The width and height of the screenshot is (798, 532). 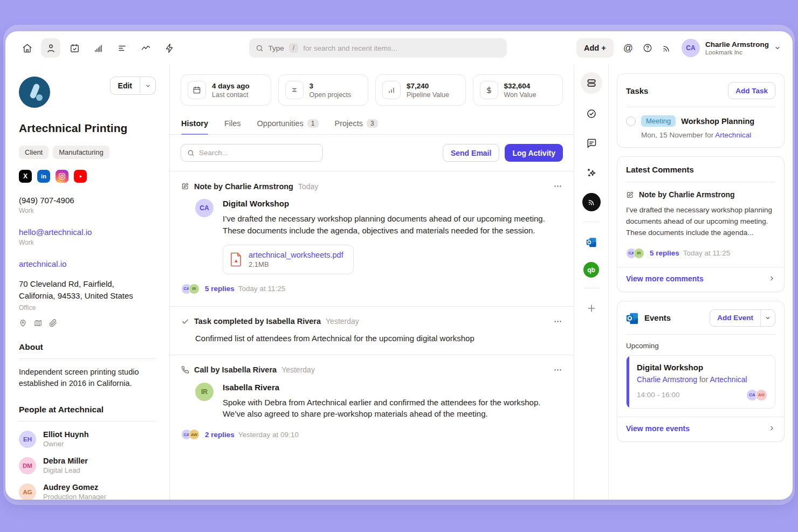 I want to click on quickbooks-app-icon: qb, so click(x=591, y=270).